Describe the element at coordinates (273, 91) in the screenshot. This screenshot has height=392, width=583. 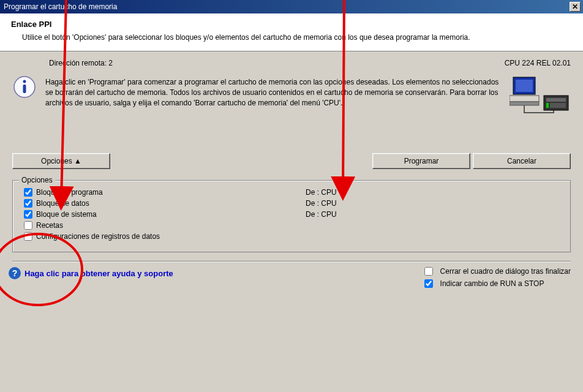
I see `instructions-text: Haga clic en 'Programar' para comenzar a…` at that location.